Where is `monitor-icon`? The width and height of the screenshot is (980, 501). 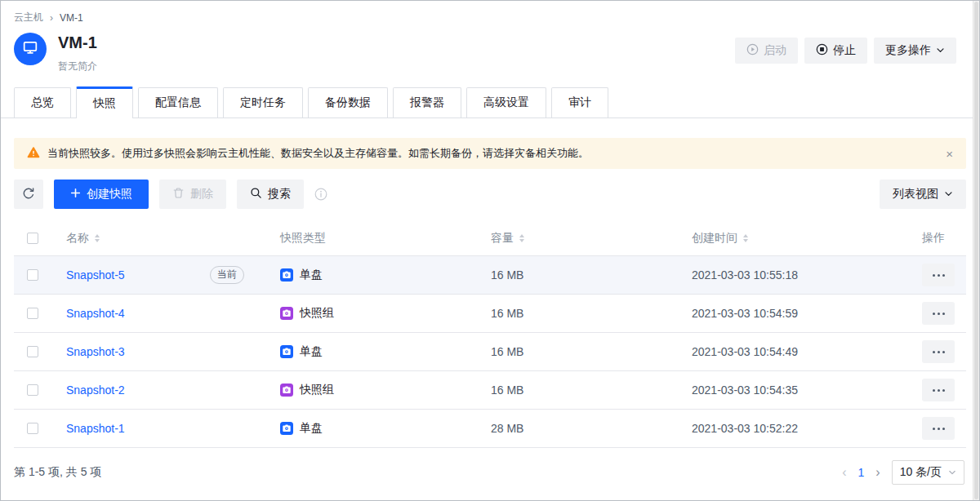 monitor-icon is located at coordinates (30, 49).